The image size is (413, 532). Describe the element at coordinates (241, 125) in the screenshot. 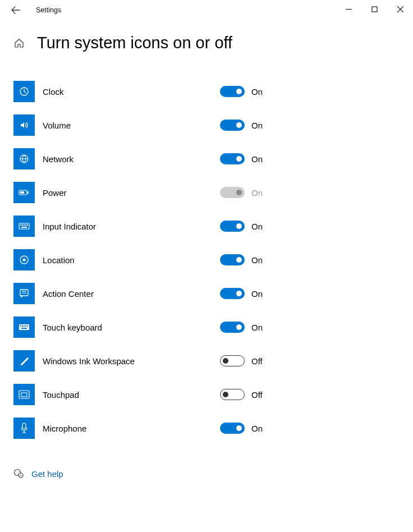

I see `toggle-cell-volume: On` at that location.